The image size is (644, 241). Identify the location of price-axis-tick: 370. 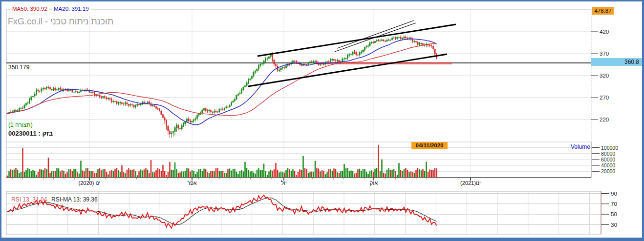
(604, 54).